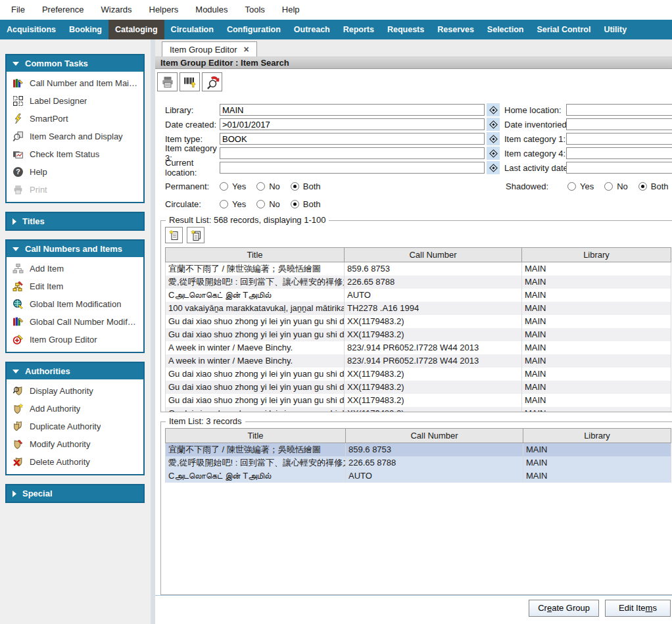 This screenshot has width=672, height=624. I want to click on current-location-input, so click(352, 168).